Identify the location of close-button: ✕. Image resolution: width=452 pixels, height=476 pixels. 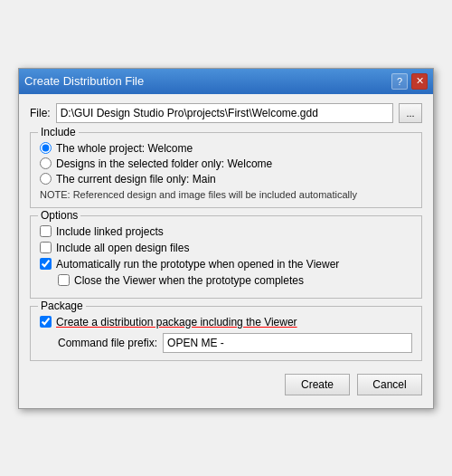
(419, 81).